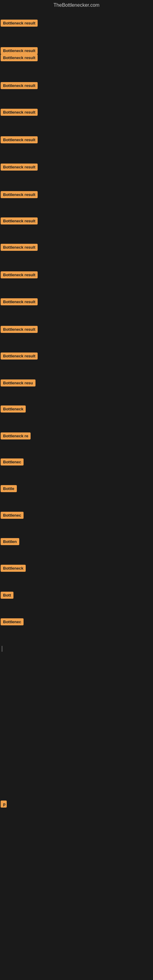 The width and height of the screenshot is (153, 980). Describe the element at coordinates (18, 383) in the screenshot. I see `result-row: Bottleneck resu` at that location.